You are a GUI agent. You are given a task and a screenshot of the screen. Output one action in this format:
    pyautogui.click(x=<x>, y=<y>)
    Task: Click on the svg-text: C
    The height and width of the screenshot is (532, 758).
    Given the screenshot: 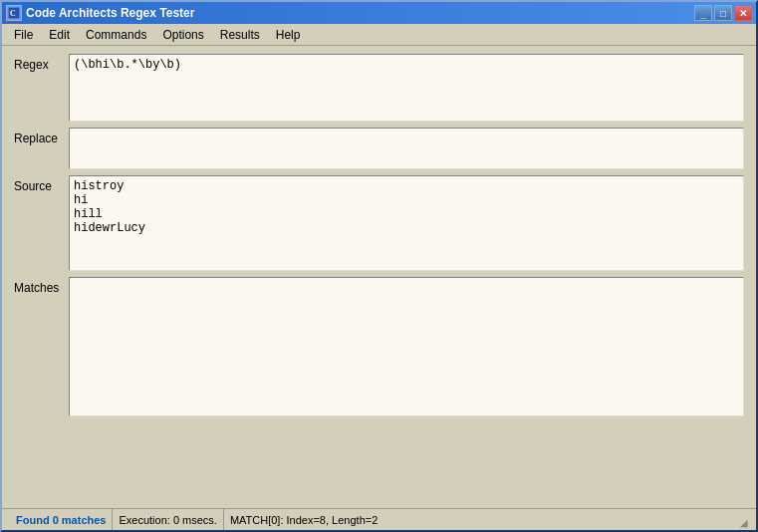 What is the action you would take?
    pyautogui.click(x=13, y=14)
    